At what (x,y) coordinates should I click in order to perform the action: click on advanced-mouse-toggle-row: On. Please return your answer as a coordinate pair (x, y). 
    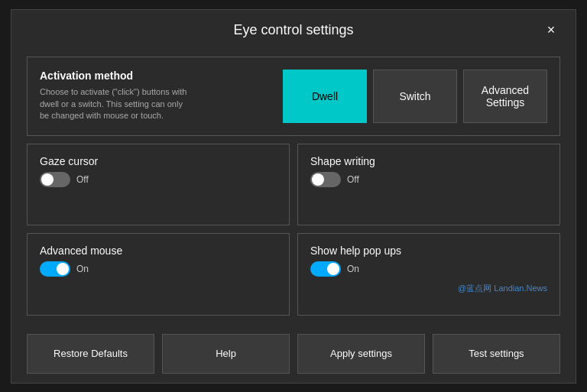
    Looking at the image, I should click on (158, 269).